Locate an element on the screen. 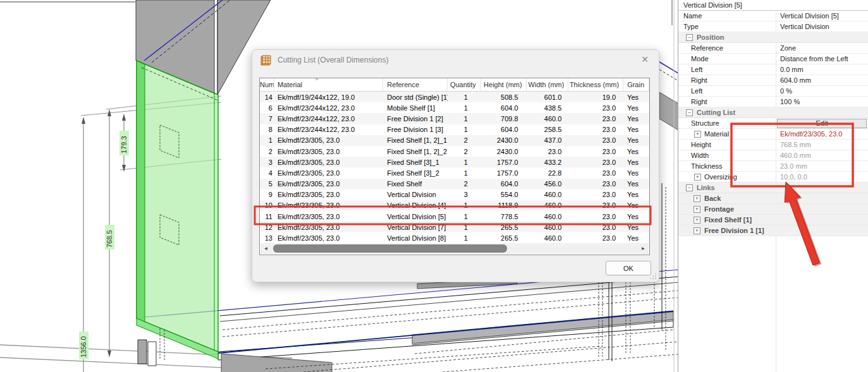 This screenshot has height=372, width=868. property-row-thickness: Thickness23.0 mm is located at coordinates (773, 167).